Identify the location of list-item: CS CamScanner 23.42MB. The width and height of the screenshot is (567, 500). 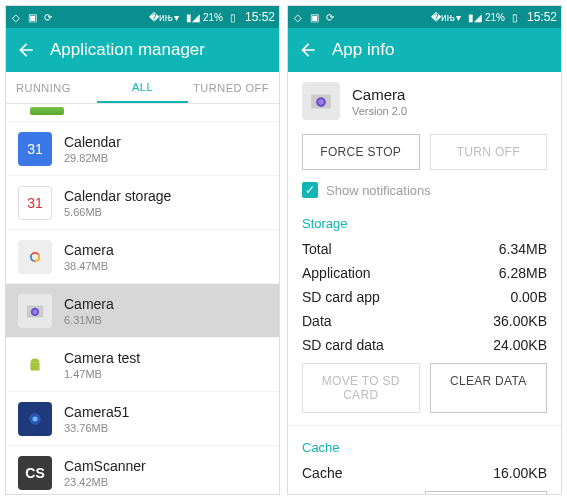
(142, 470).